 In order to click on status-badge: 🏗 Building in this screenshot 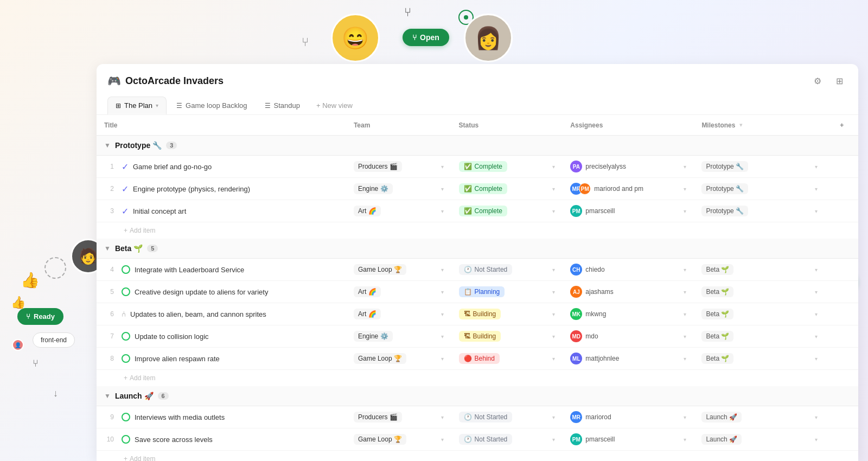, I will do `click(480, 336)`.